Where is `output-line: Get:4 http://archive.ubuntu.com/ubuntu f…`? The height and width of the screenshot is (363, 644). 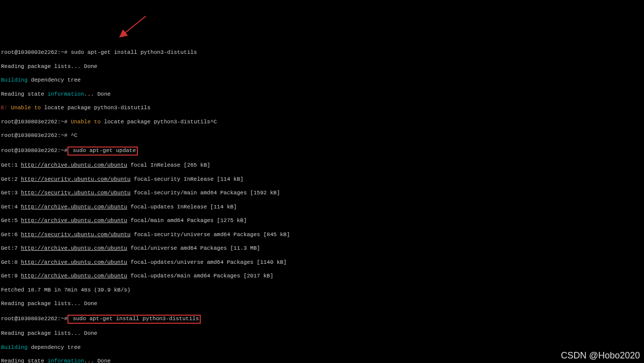
output-line: Get:4 http://archive.ubuntu.com/ubuntu f… is located at coordinates (322, 207).